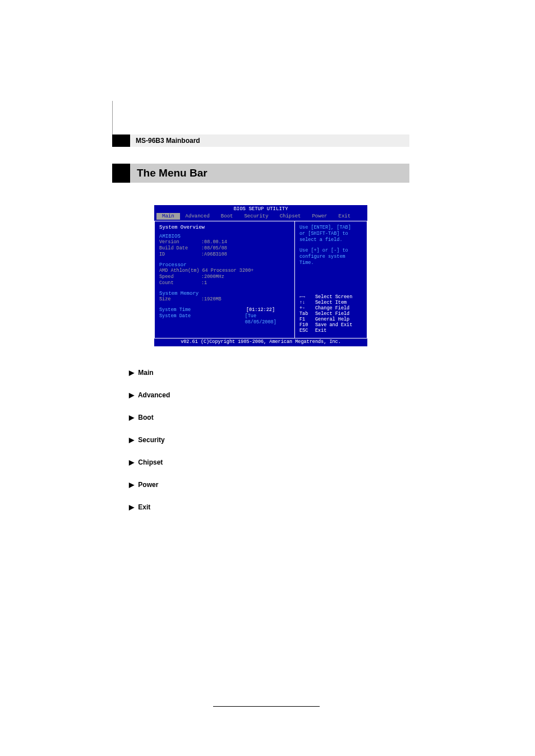 The height and width of the screenshot is (756, 535). Describe the element at coordinates (269, 485) in the screenshot. I see `section-power: ▶ Power` at that location.